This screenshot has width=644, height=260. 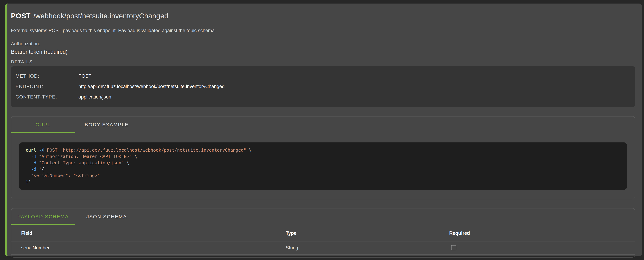 What do you see at coordinates (86, 156) in the screenshot?
I see `code-token: "Authorization: Bearer <API_TOKEN>"` at bounding box center [86, 156].